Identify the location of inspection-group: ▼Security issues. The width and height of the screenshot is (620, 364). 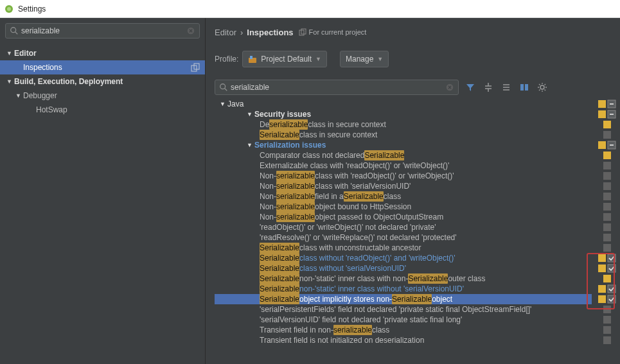
(403, 114).